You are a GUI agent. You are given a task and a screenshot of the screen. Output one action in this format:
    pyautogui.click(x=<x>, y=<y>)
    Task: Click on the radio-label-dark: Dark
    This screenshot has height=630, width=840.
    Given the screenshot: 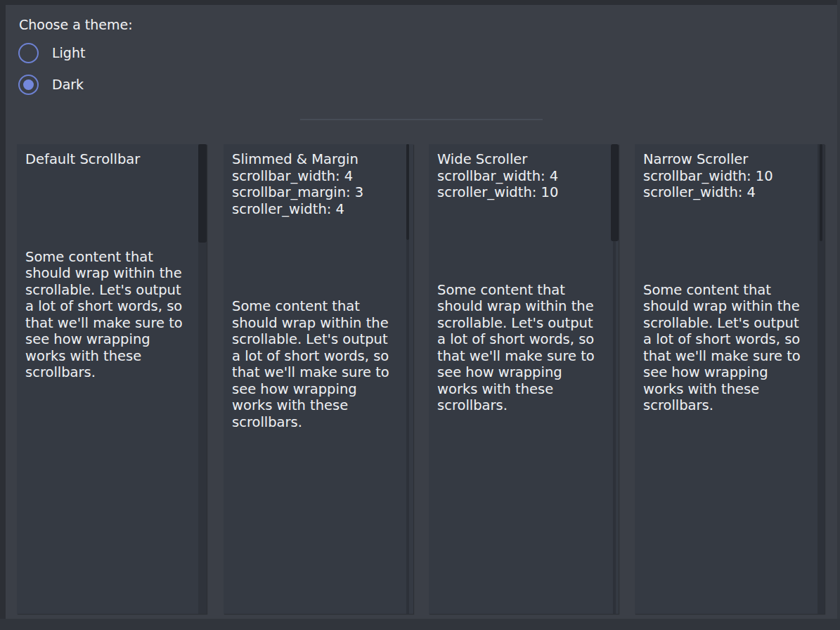 What is the action you would take?
    pyautogui.click(x=67, y=84)
    